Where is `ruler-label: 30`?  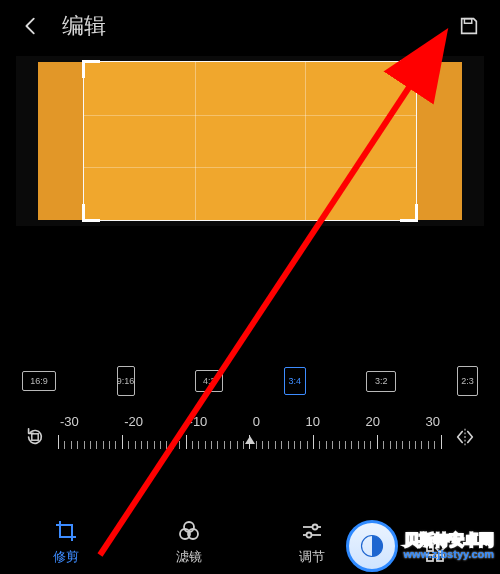
ruler-label: 30 is located at coordinates (432, 422).